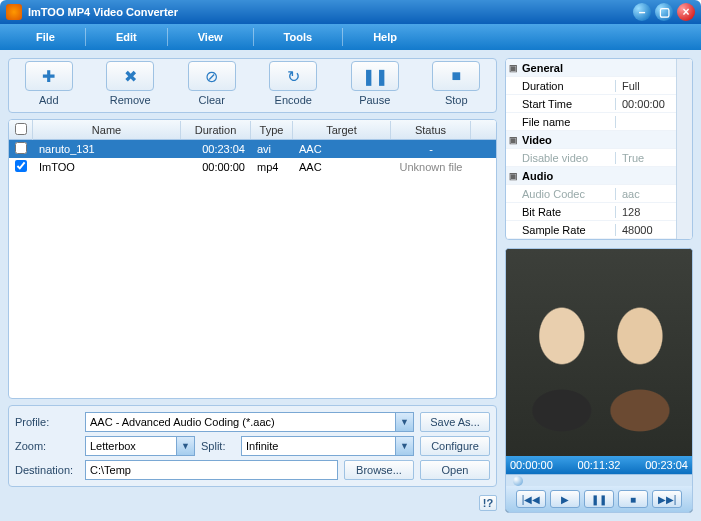  Describe the element at coordinates (599, 230) in the screenshot. I see `property-row: Sample Rate48000` at that location.